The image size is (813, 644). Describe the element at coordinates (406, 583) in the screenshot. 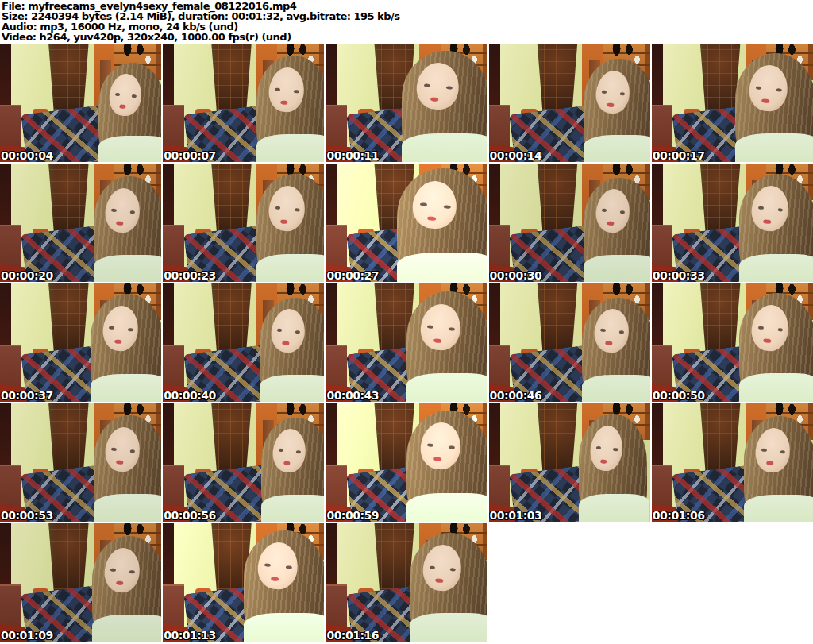

I see `video-thumbnail: 00:01:16` at that location.